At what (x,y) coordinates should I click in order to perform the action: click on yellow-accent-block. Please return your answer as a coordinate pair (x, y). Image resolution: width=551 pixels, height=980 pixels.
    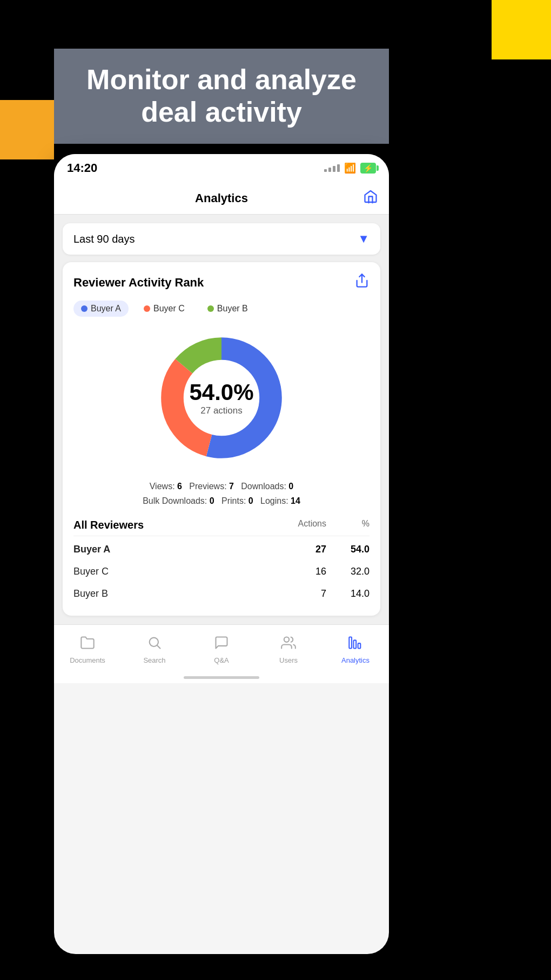
    Looking at the image, I should click on (521, 30).